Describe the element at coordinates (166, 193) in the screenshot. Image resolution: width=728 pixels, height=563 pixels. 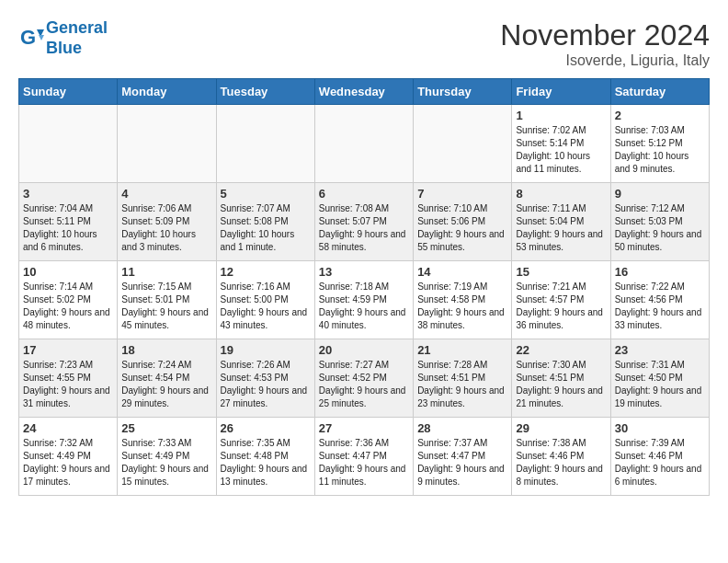
I see `day-number: 4` at that location.